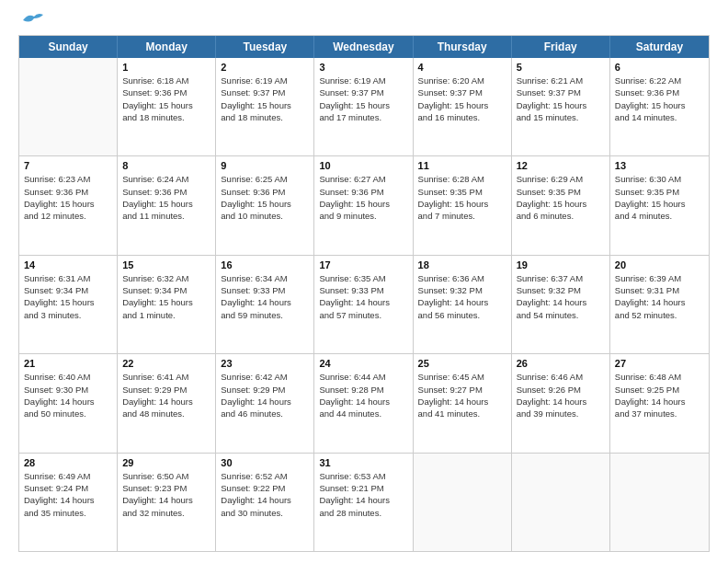 This screenshot has height=563, width=728. What do you see at coordinates (660, 166) in the screenshot?
I see `day-number: 13` at bounding box center [660, 166].